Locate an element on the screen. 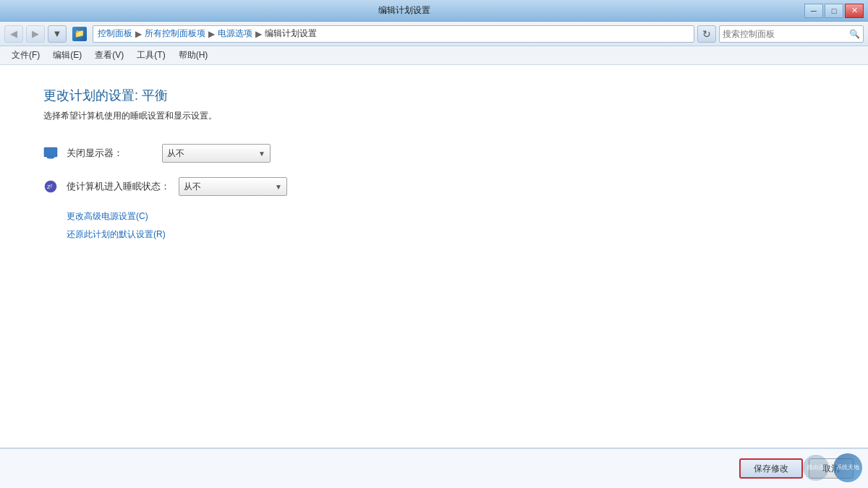  title-bar-text: 编辑计划设置 is located at coordinates (404, 10).